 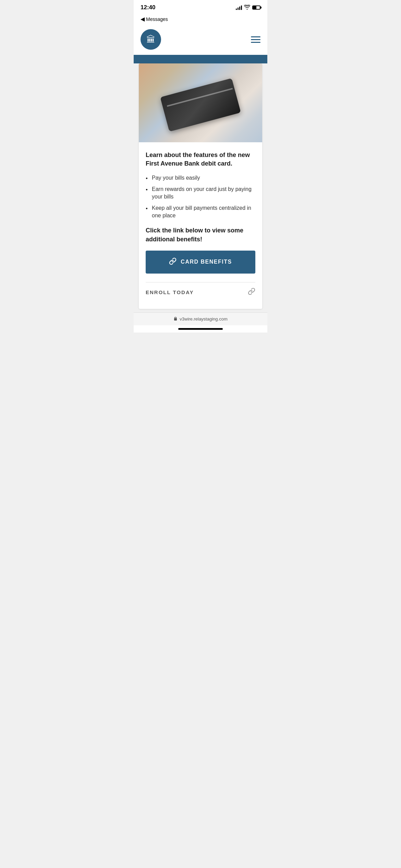 What do you see at coordinates (200, 178) in the screenshot?
I see `benefit-item-1: Pay your bills easily` at bounding box center [200, 178].